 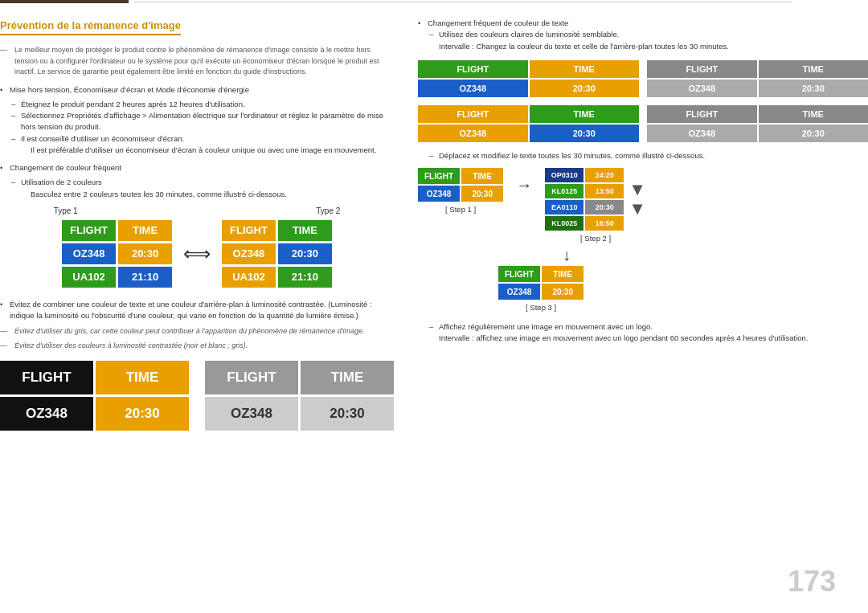 I want to click on double-arrow: ⟺, so click(x=197, y=254).